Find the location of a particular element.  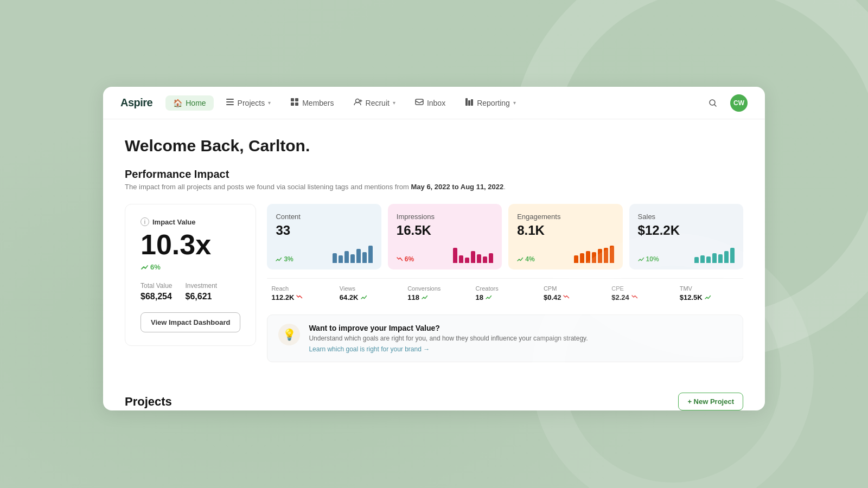

improve-link: Learn which goal is right for your brand… is located at coordinates (448, 349).